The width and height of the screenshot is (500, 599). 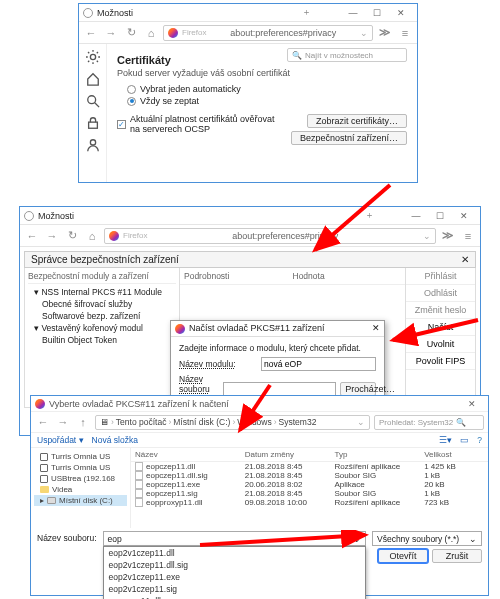 What do you see at coordinates (83, 422) in the screenshot?
I see `up-icon: ↑` at bounding box center [83, 422].